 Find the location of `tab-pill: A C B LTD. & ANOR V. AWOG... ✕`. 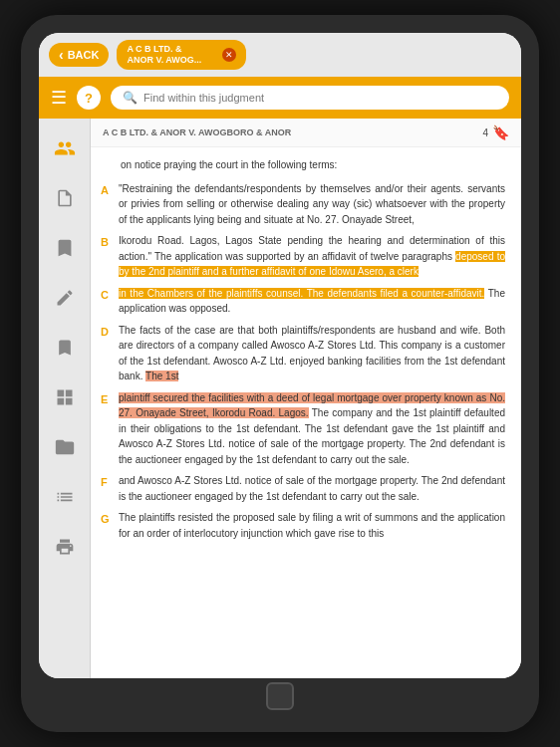

tab-pill: A C B LTD. & ANOR V. AWOG... ✕ is located at coordinates (181, 55).